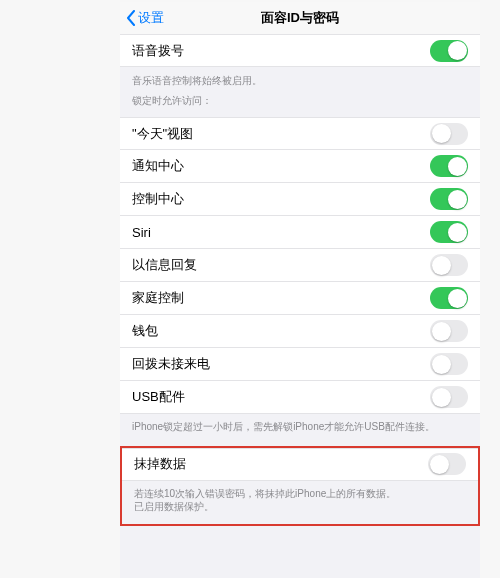 The image size is (500, 578). What do you see at coordinates (449, 298) in the screenshot?
I see `toggle-home-control` at bounding box center [449, 298].